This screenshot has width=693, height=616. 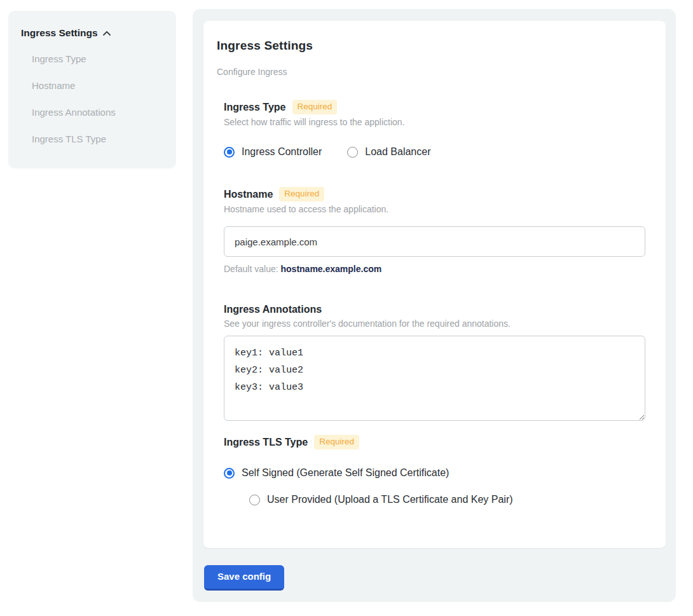 What do you see at coordinates (332, 269) in the screenshot?
I see `default-value-text: hostname.example.com` at bounding box center [332, 269].